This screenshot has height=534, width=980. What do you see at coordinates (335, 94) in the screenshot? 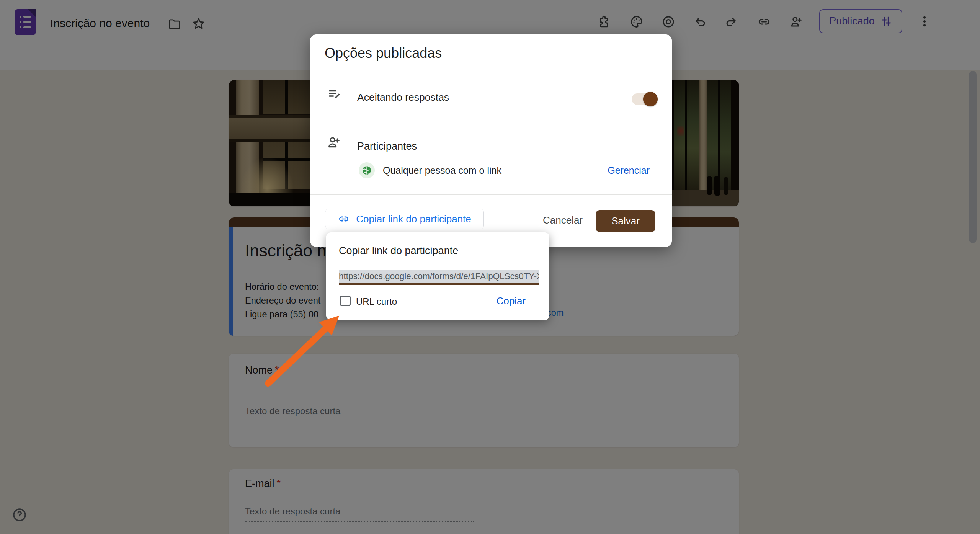
I see `edit-note-icon` at bounding box center [335, 94].